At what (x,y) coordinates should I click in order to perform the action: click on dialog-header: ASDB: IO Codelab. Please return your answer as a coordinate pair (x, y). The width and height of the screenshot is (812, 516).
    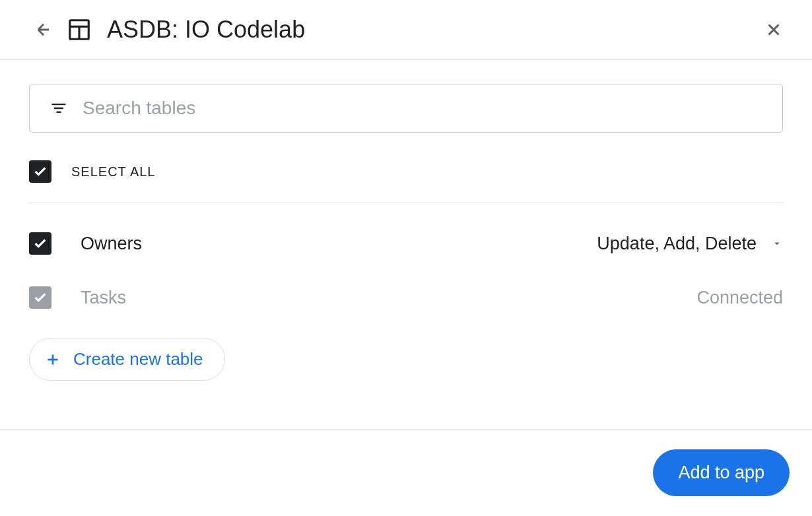
    Looking at the image, I should click on (406, 30).